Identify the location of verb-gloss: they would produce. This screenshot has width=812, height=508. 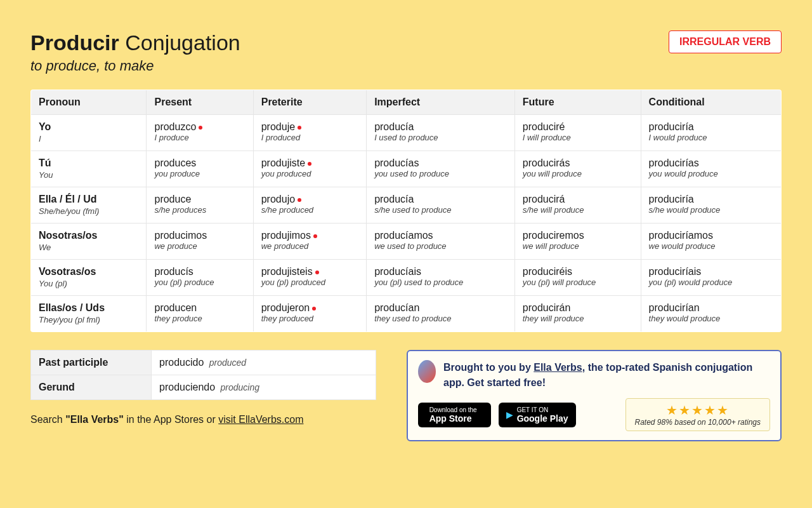
(711, 319).